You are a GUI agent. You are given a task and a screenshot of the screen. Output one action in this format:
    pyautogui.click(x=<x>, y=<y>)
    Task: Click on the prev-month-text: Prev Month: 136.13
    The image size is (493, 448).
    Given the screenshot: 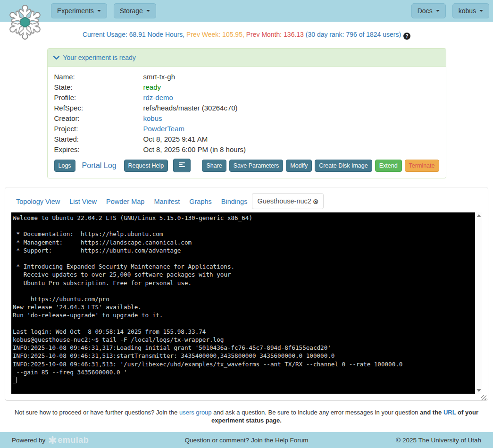 What is the action you would take?
    pyautogui.click(x=275, y=34)
    